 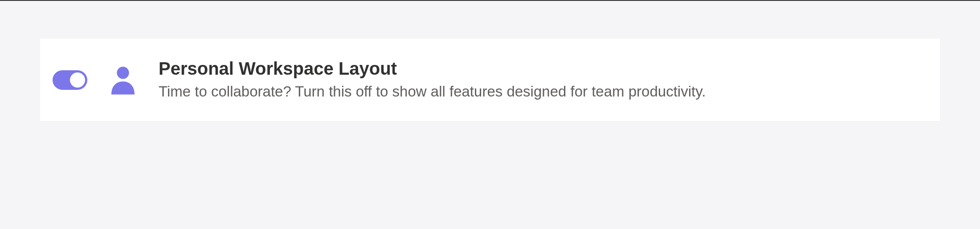 I want to click on setting-text: Personal Workspace Layout Time to collab…, so click(x=432, y=80).